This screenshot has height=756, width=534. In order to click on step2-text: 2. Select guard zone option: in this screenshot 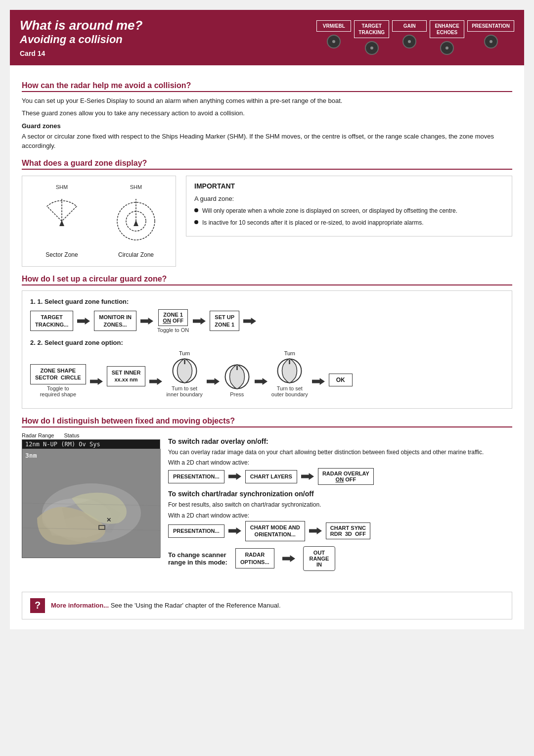, I will do `click(80, 342)`.